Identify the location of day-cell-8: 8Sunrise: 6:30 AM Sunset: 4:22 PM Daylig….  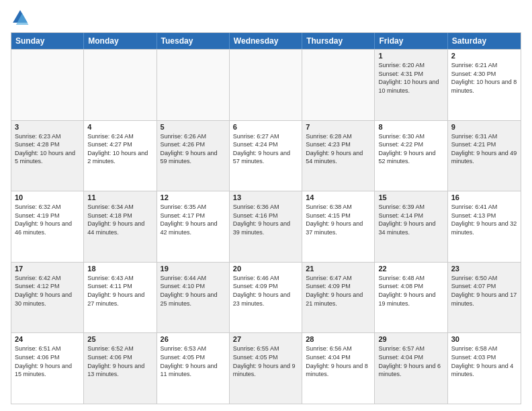
(411, 156).